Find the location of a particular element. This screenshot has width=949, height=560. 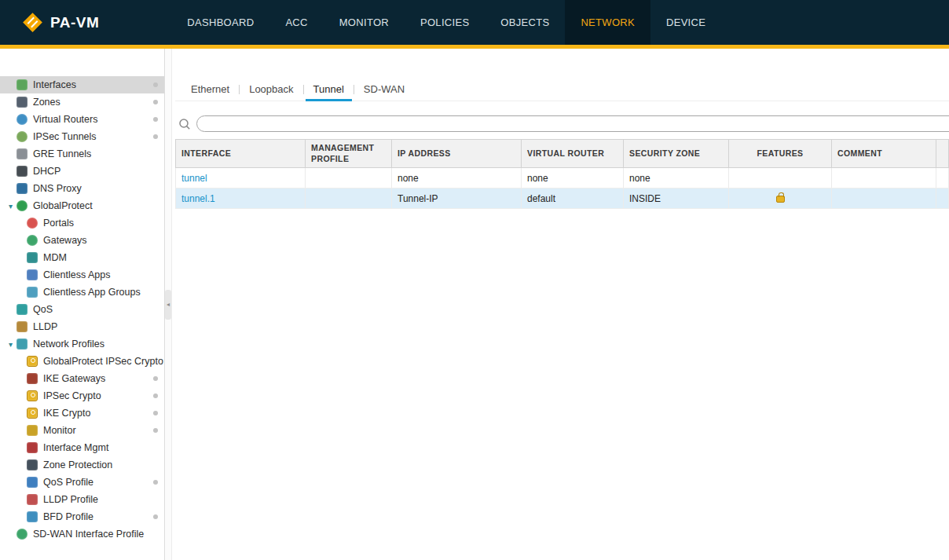

tab-ethernet: Ethernet is located at coordinates (211, 92).